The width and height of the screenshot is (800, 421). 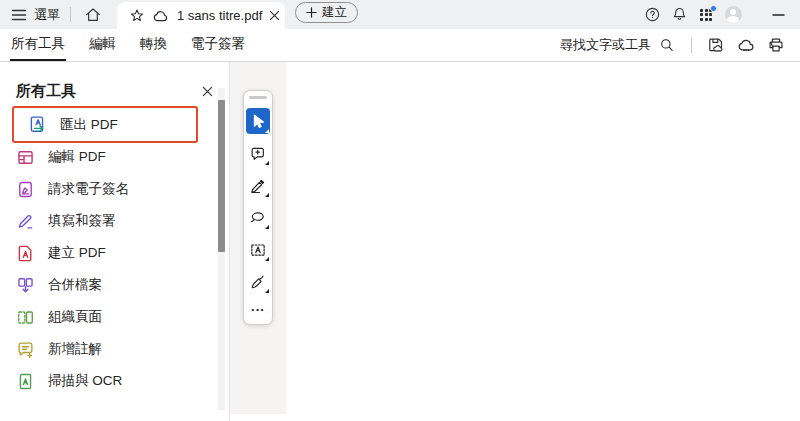 What do you see at coordinates (19, 15) in the screenshot?
I see `hamburger-icon` at bounding box center [19, 15].